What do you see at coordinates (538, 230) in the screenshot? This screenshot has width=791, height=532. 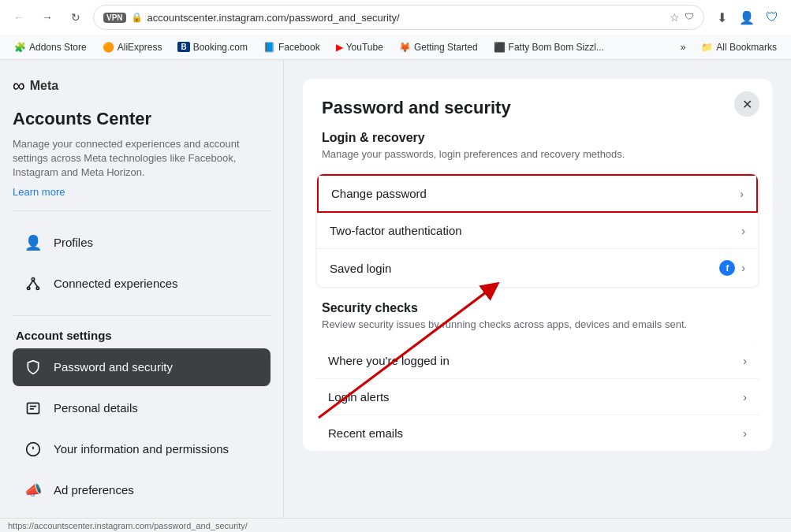 I see `login-recovery-options: Change password › Two-factor authenticat…` at bounding box center [538, 230].